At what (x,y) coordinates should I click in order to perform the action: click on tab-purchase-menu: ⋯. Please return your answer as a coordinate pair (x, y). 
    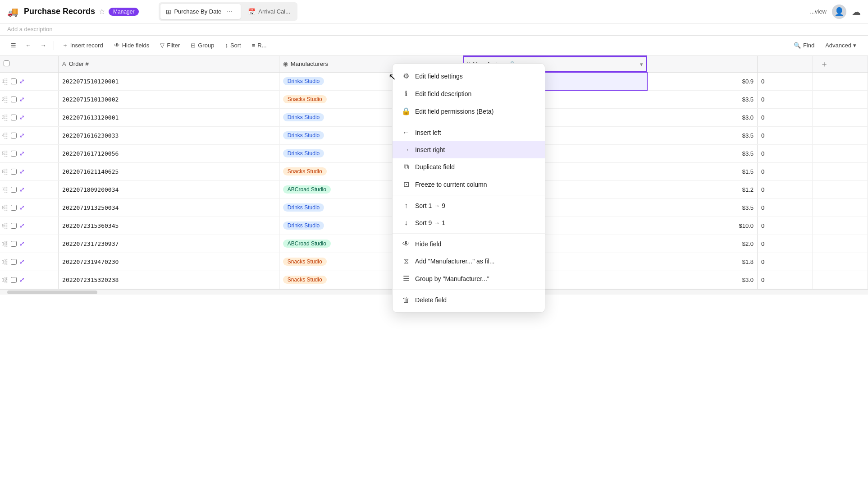
    Looking at the image, I should click on (230, 12).